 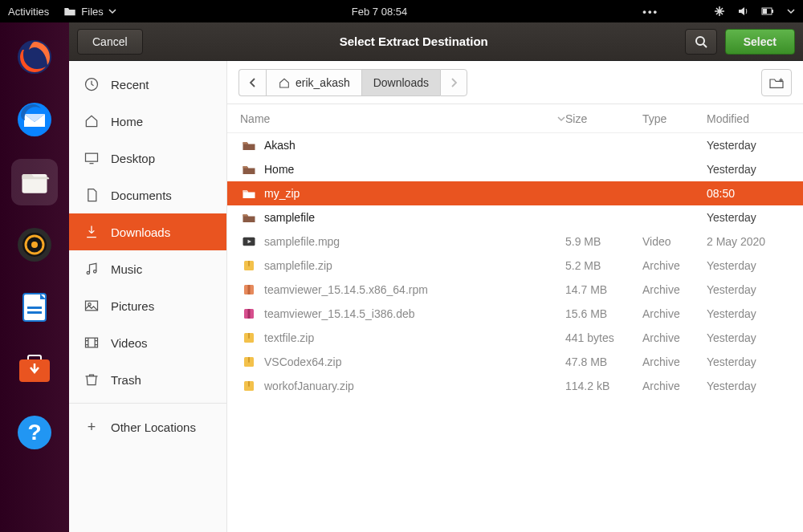 What do you see at coordinates (414, 386) in the screenshot?
I see `file-name: workofJanuary.zip` at bounding box center [414, 386].